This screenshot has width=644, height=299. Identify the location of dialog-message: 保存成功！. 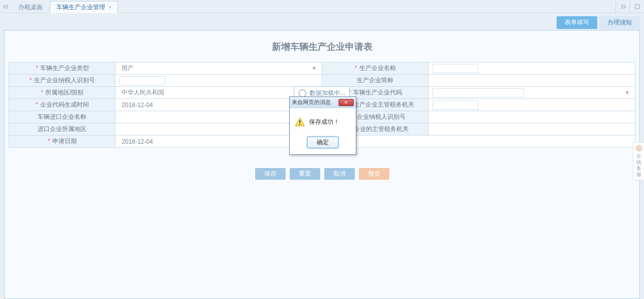
(324, 122).